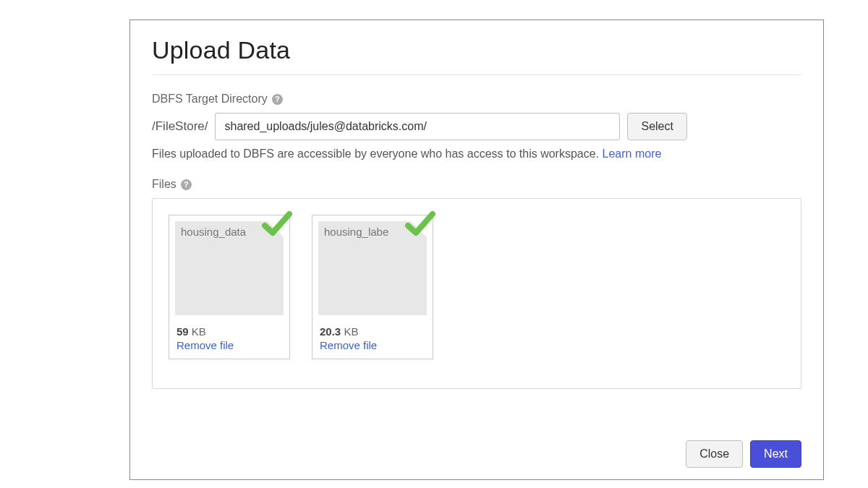 The width and height of the screenshot is (868, 488). What do you see at coordinates (477, 56) in the screenshot?
I see `dialog-title: Upload Data` at bounding box center [477, 56].